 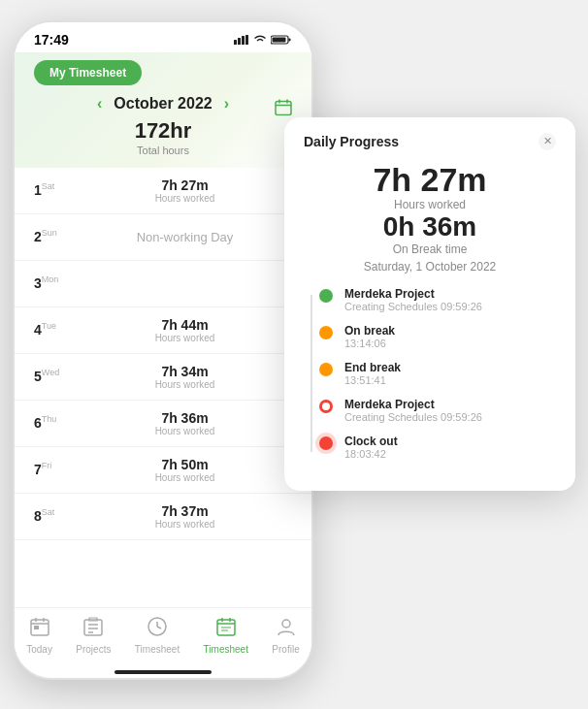 What do you see at coordinates (326, 406) in the screenshot?
I see `dot-red-outline` at bounding box center [326, 406].